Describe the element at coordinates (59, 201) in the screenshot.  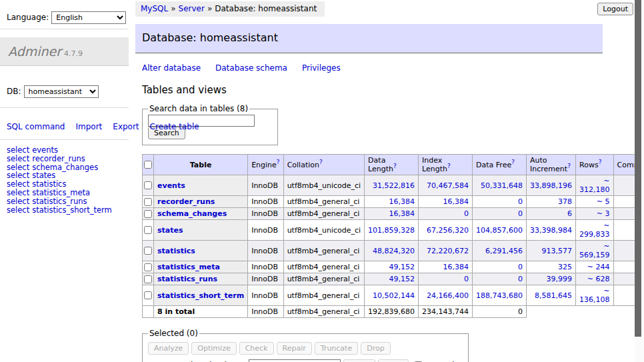
I see `sidebar-table-name-link: statistics_runs` at that location.